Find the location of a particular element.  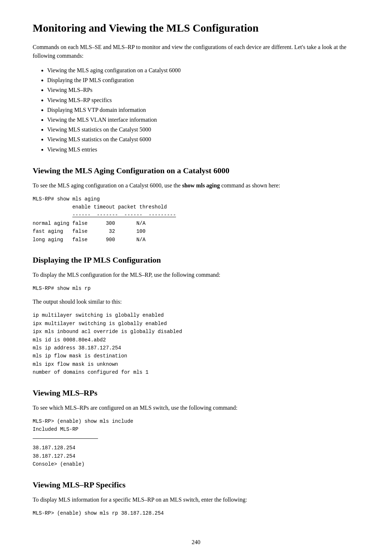

list-item: Displaying the IP MLS configuration is located at coordinates (203, 80).